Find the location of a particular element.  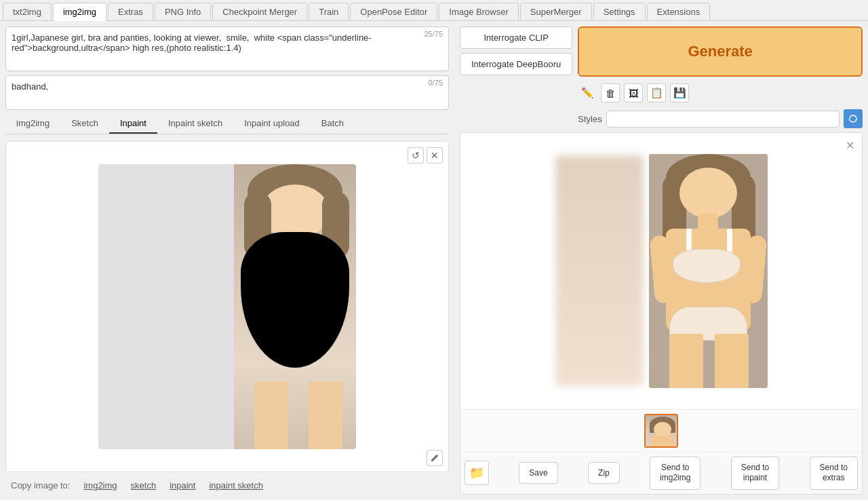

sub-tab-sketch: Sketch is located at coordinates (85, 123).